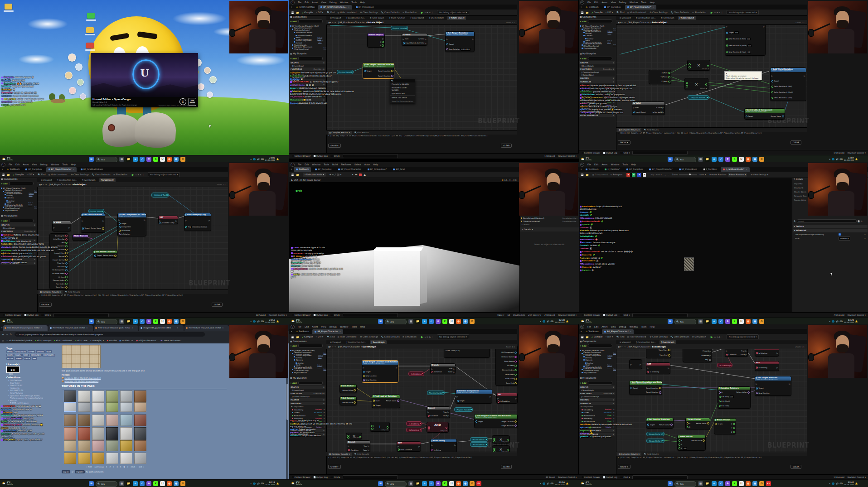  Describe the element at coordinates (51, 292) in the screenshot. I see `compiler-results-tab: ▤ Compiler Results ✕` at that location.